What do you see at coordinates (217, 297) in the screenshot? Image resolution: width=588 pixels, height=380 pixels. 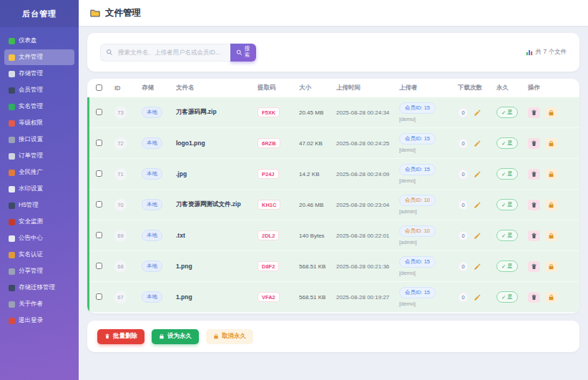 I see `file-name: 1.png` at bounding box center [217, 297].